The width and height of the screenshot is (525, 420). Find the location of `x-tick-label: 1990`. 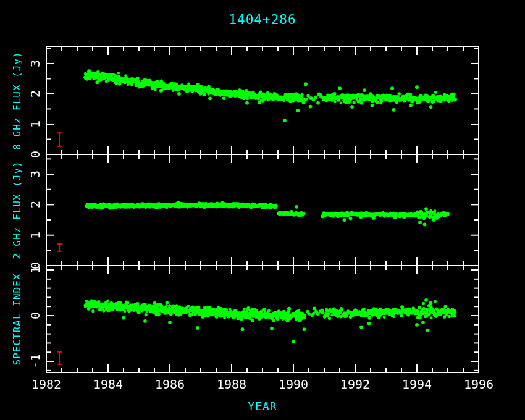

x-tick-label: 1990 is located at coordinates (293, 384).